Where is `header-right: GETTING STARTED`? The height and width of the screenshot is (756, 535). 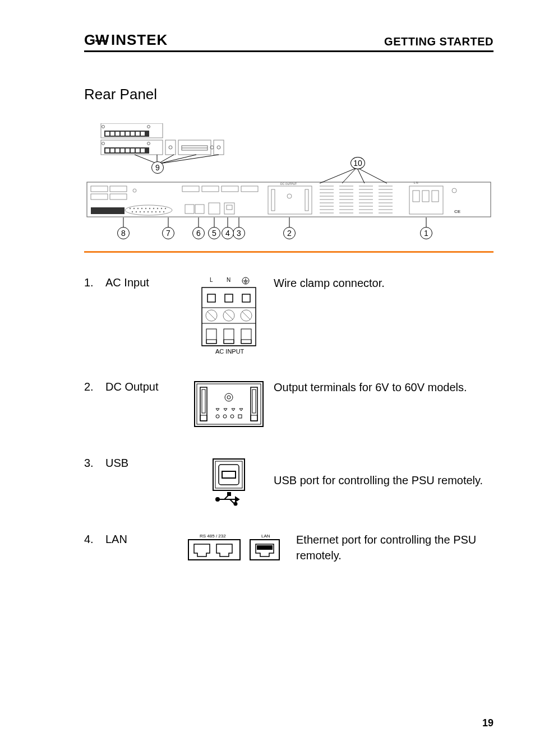
header-right: GETTING STARTED is located at coordinates (439, 41).